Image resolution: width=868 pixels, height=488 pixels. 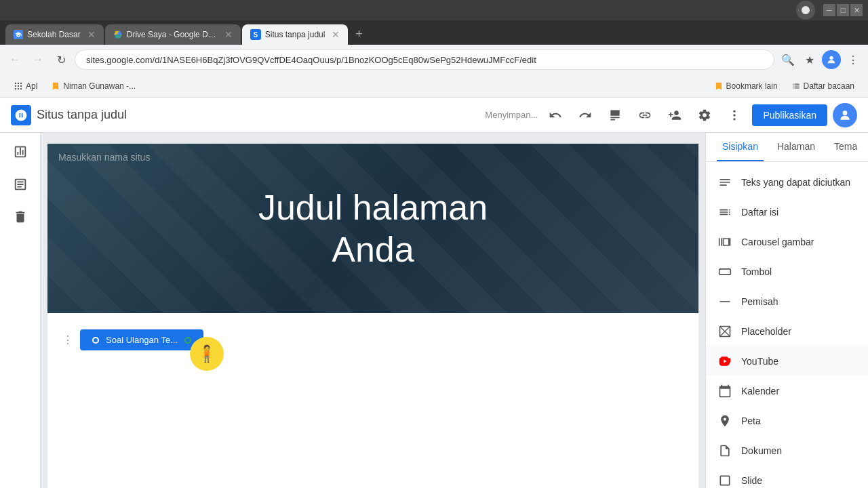 What do you see at coordinates (99, 86) in the screenshot?
I see `bookmark-niman-label: Niman Gunawan -...` at bounding box center [99, 86].